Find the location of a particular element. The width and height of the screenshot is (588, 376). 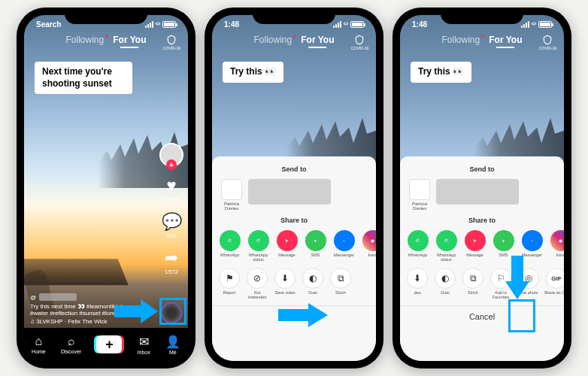

nav-inbox: ✉Inbox is located at coordinates (144, 344).